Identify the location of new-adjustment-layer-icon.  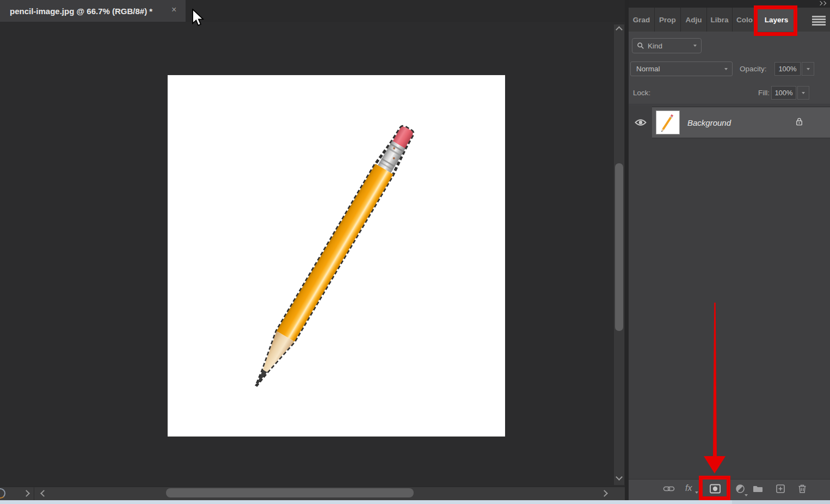
(740, 490).